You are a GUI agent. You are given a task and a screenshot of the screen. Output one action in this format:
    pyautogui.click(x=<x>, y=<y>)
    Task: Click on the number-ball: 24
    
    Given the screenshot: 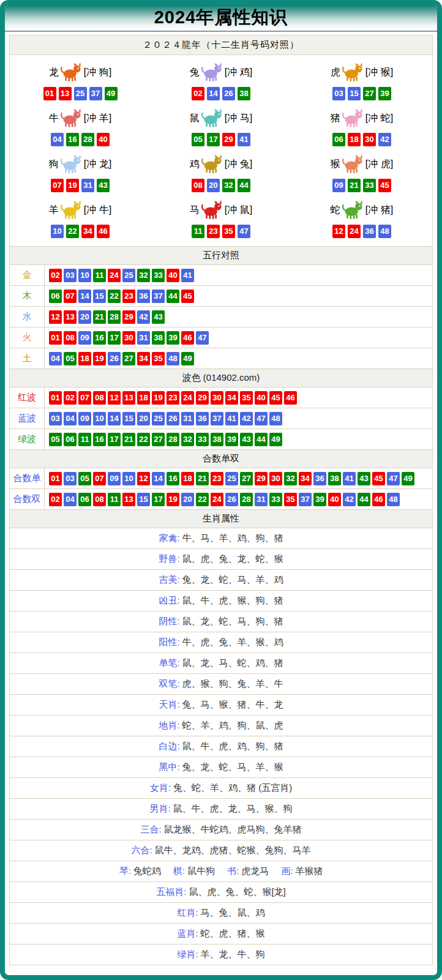 What is the action you would take?
    pyautogui.click(x=187, y=398)
    